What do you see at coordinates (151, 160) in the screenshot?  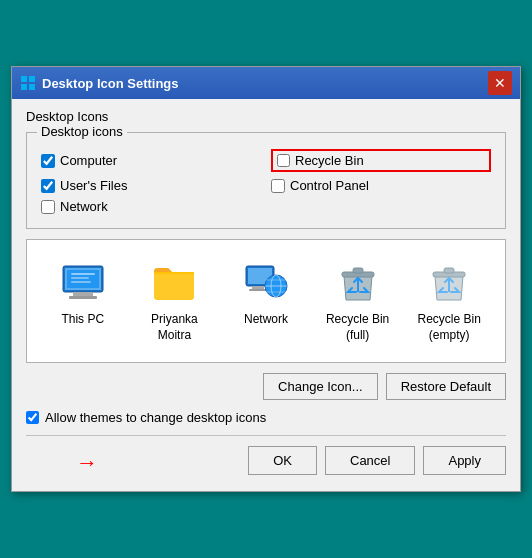 I see `checkbox-item-computer: Computer` at bounding box center [151, 160].